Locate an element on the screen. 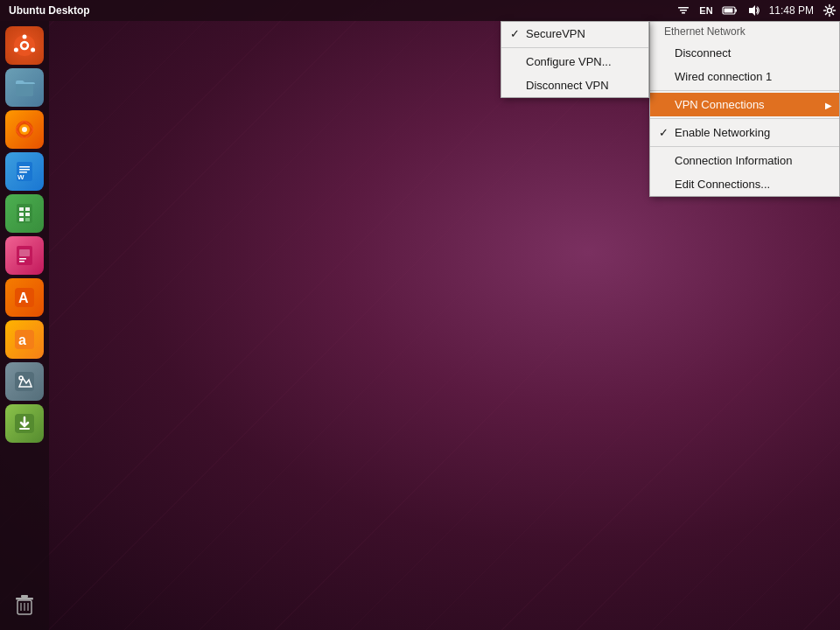 The width and height of the screenshot is (840, 630). wired-connection-menu-item: Wired connection 1 is located at coordinates (745, 77).